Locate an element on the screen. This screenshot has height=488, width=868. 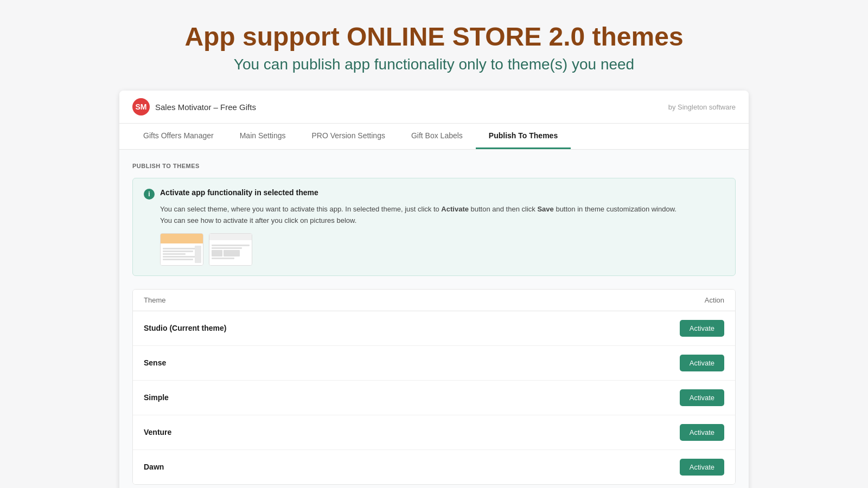
section-label: PUBLISH TO THEMES is located at coordinates (434, 166).